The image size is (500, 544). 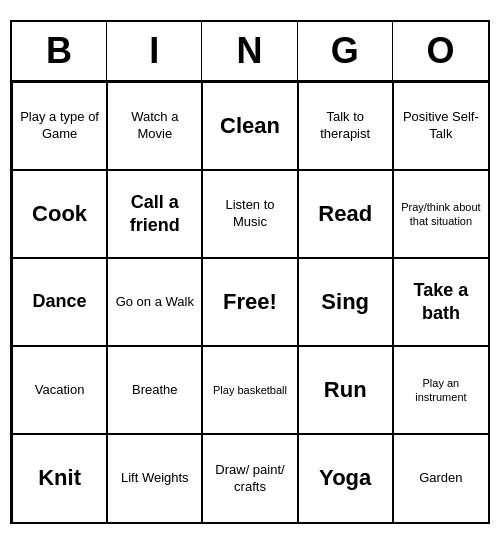 What do you see at coordinates (154, 478) in the screenshot?
I see `bingo-cell: Lift Weights` at bounding box center [154, 478].